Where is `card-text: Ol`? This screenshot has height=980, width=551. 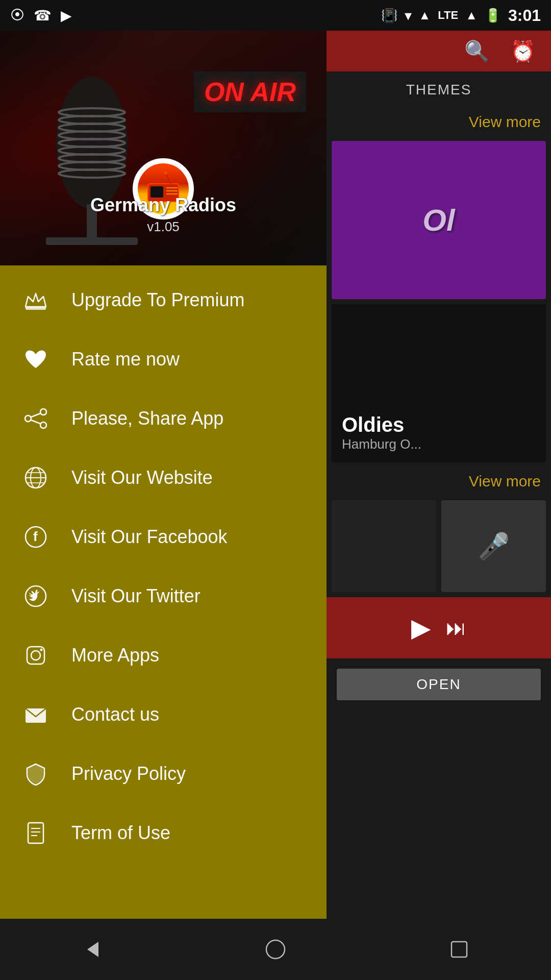
card-text: Ol is located at coordinates (439, 220).